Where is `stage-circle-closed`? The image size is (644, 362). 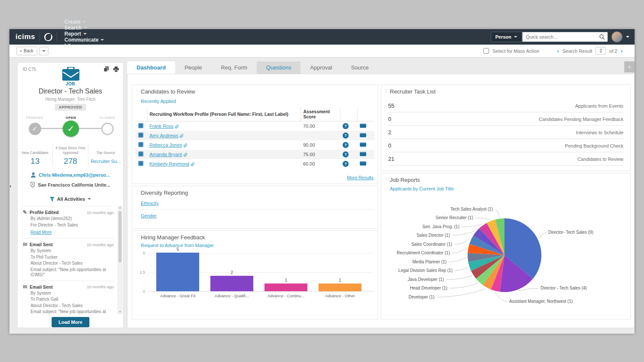
stage-circle-closed is located at coordinates (107, 129).